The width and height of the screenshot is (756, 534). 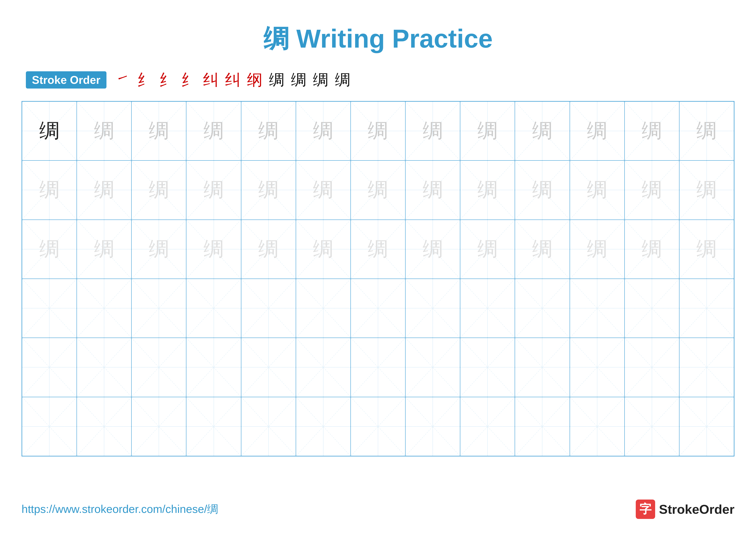 I want to click on title-english: Writing Practice, so click(x=391, y=38).